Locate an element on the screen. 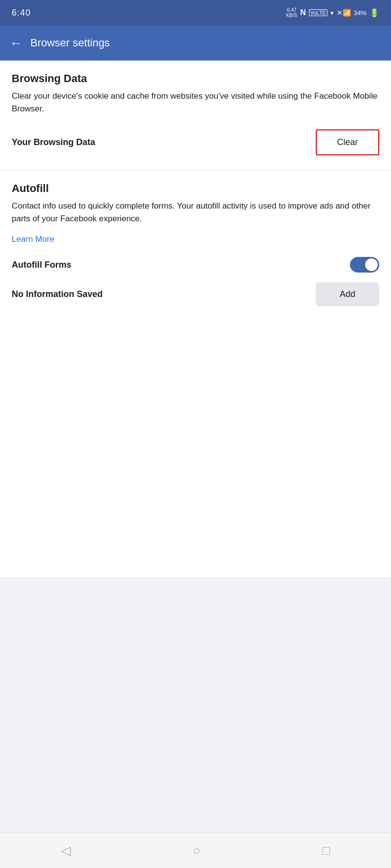 The height and width of the screenshot is (868, 391). clear-button: Clear is located at coordinates (348, 143).